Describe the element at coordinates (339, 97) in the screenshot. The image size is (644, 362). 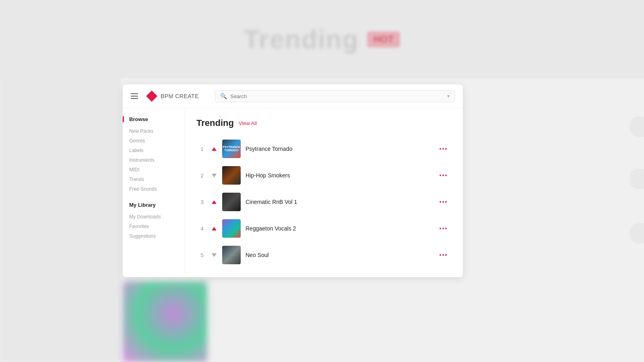
I see `search-input` at that location.